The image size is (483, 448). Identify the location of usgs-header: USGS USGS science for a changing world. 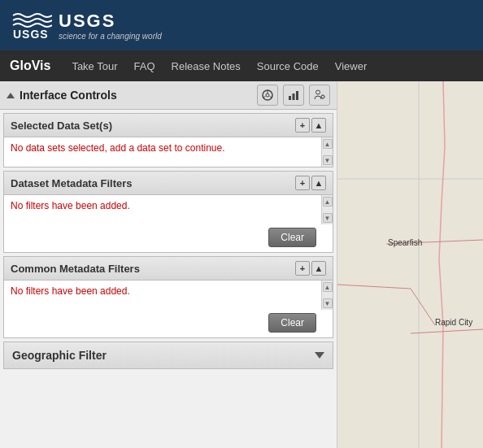
(242, 25).